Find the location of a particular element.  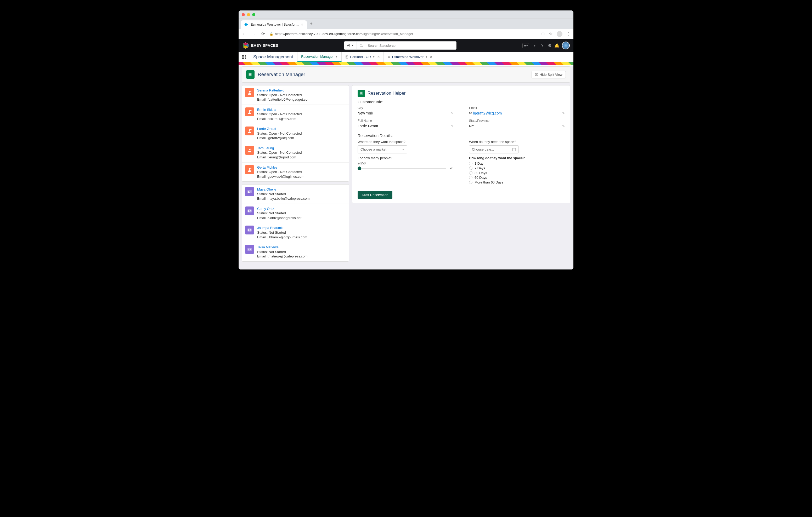

search-icon is located at coordinates (361, 45).